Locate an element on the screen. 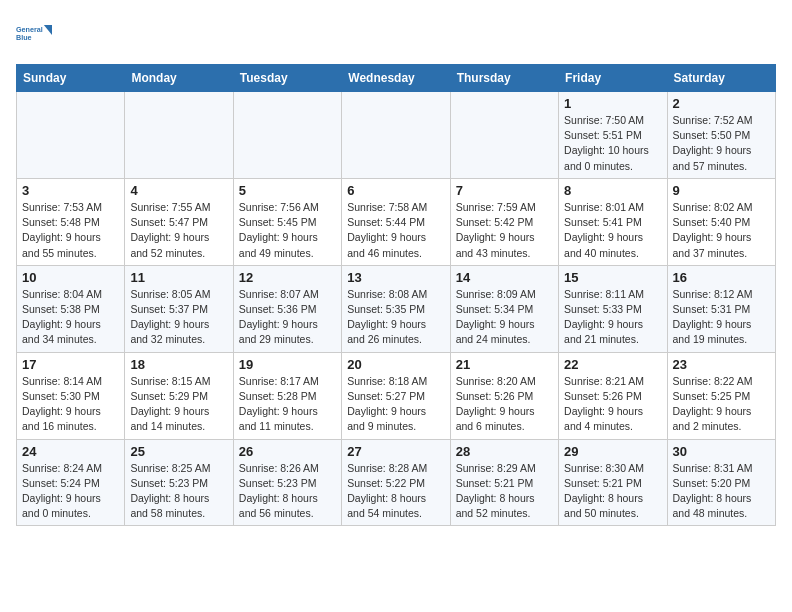 The width and height of the screenshot is (792, 612). calendar-cell: 30Sunrise: 8:31 AM Sunset: 5:20 PM Dayli… is located at coordinates (721, 482).